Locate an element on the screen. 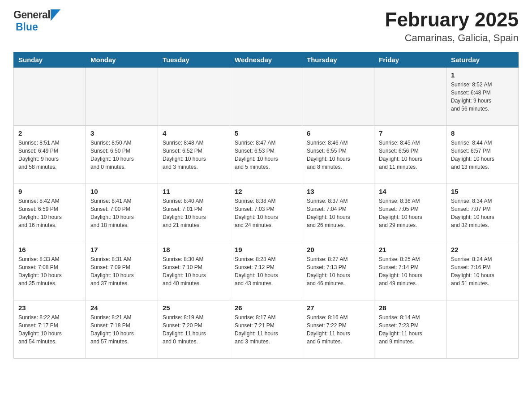 Image resolution: width=532 pixels, height=411 pixels. table-row: 1Sunrise: 8:52 AM Sunset: 6:48 PM Daylig… is located at coordinates (483, 97).